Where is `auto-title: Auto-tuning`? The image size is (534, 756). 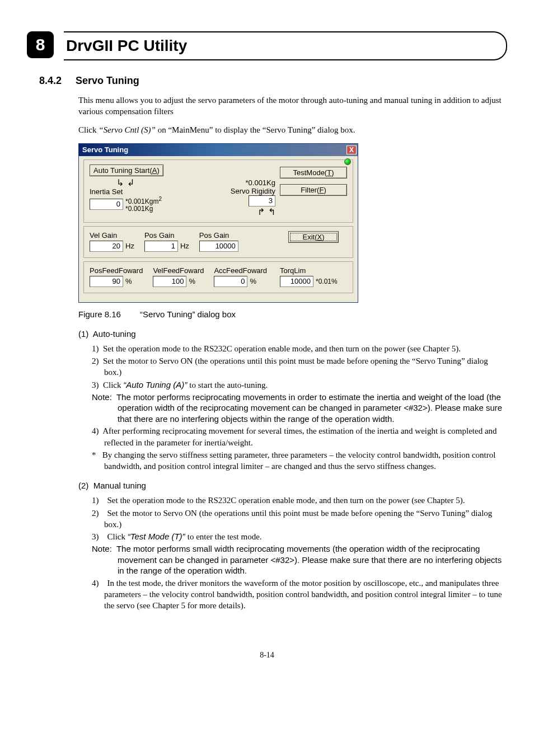 auto-title: Auto-tuning is located at coordinates (114, 334).